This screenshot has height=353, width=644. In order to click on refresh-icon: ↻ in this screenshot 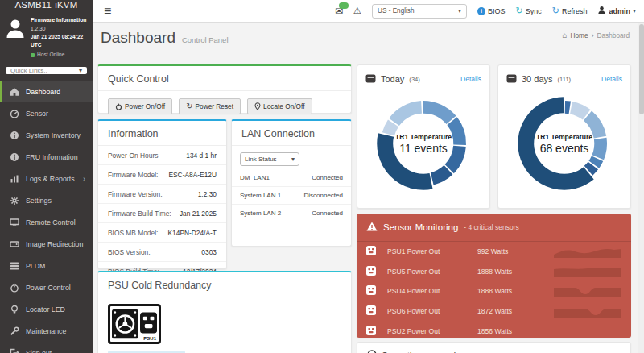, I will do `click(555, 11)`.